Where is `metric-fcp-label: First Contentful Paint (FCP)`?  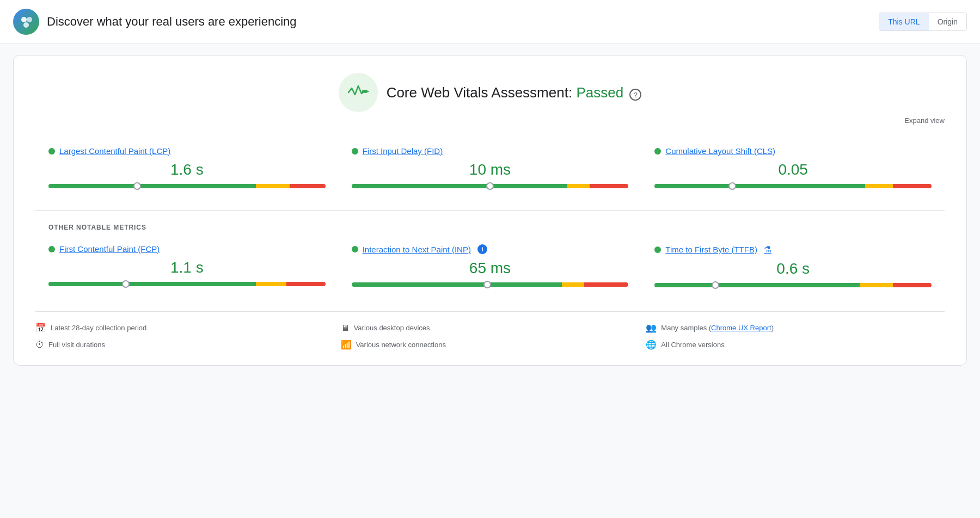
metric-fcp-label: First Contentful Paint (FCP) is located at coordinates (109, 249).